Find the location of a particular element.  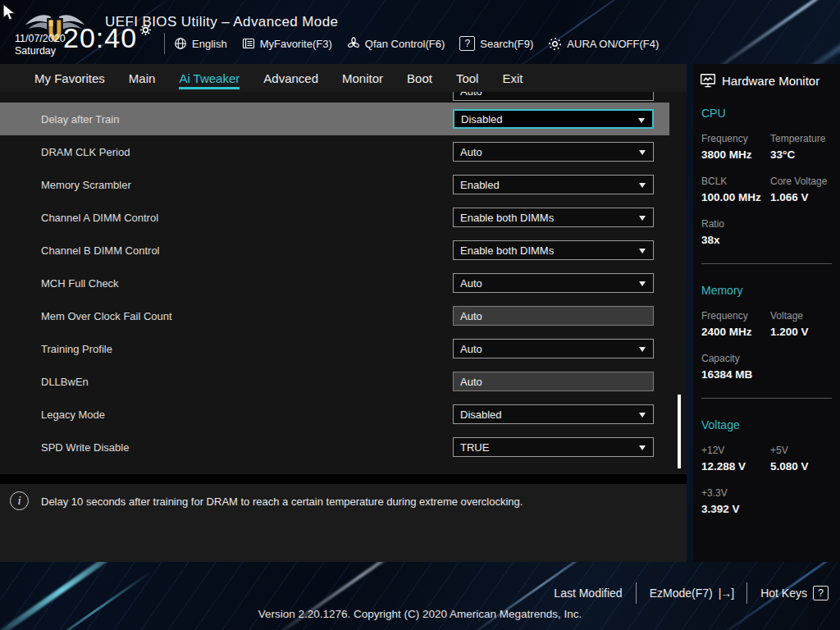

globe-icon is located at coordinates (180, 43).